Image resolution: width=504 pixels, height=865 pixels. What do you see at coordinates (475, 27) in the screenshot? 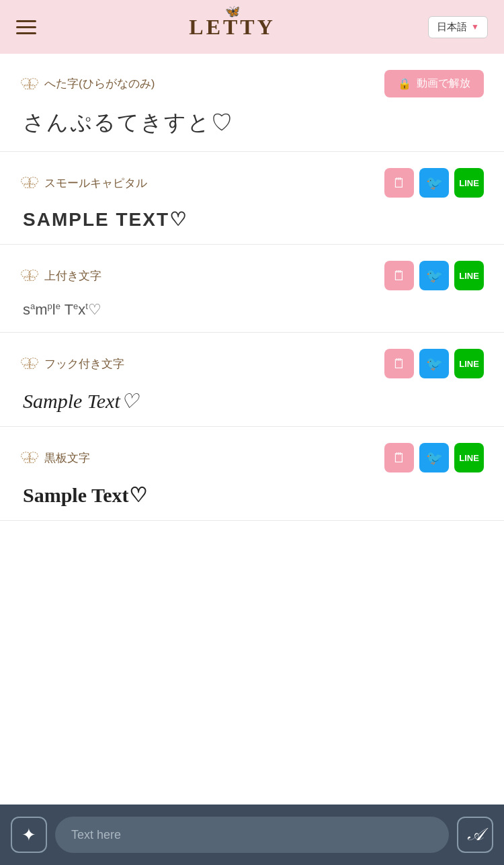
I see `language-arrow: ▼` at bounding box center [475, 27].